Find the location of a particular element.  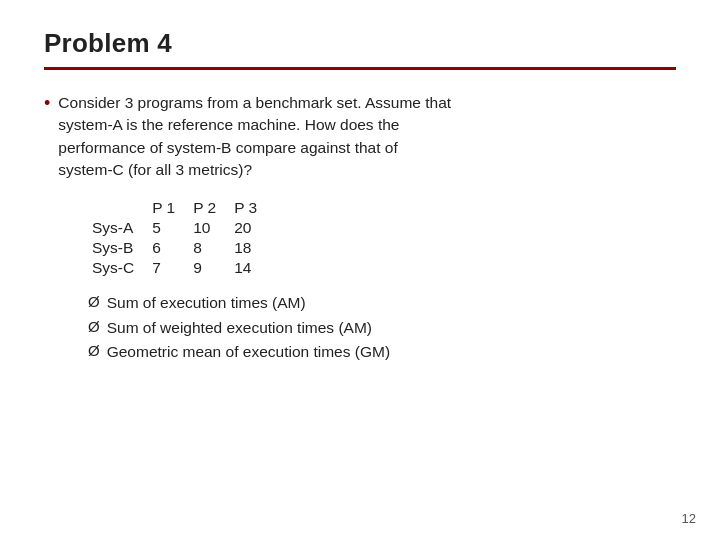

arrow-text-1: Sum of execution times (AM) is located at coordinates (206, 303).